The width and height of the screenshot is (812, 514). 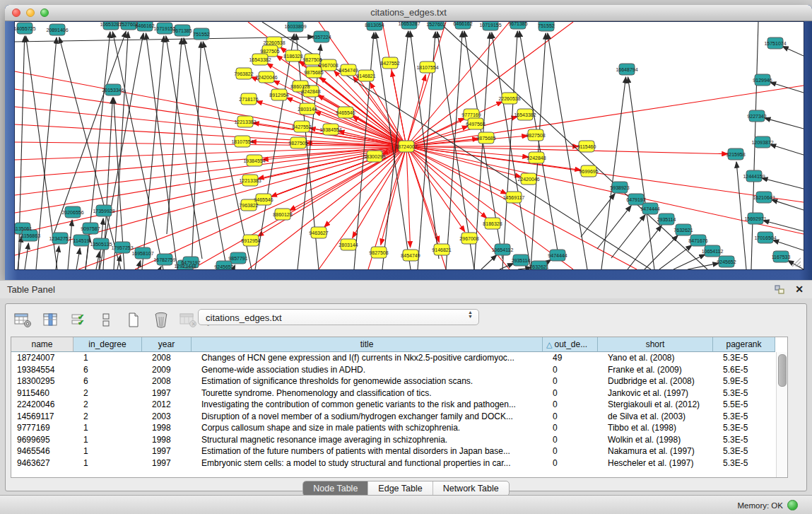 I want to click on graph-node-label: 8471676, so click(x=698, y=240).